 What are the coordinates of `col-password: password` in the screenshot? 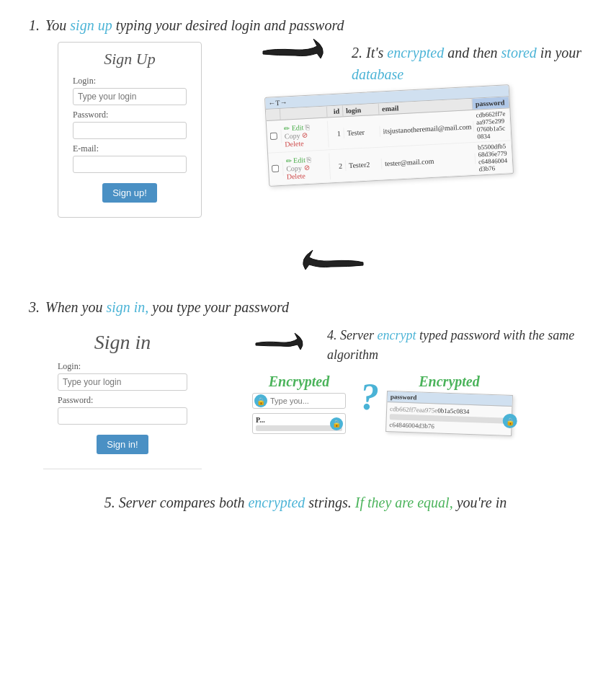 It's located at (491, 103).